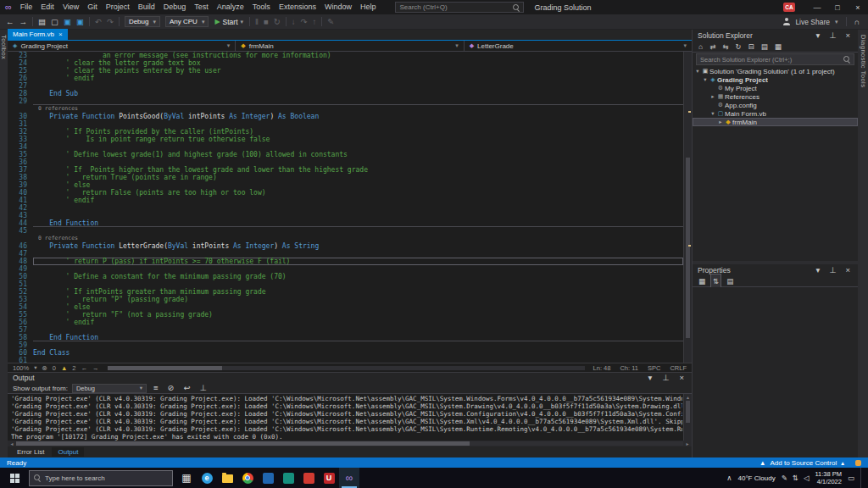 This screenshot has width=868, height=488. I want to click on switch-views-icon: ⇄, so click(712, 47).